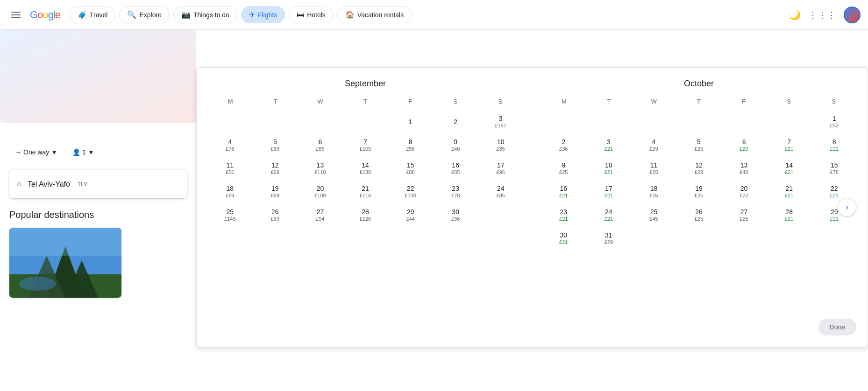  Describe the element at coordinates (654, 192) in the screenshot. I see `calendar-day: 18£25` at that location.